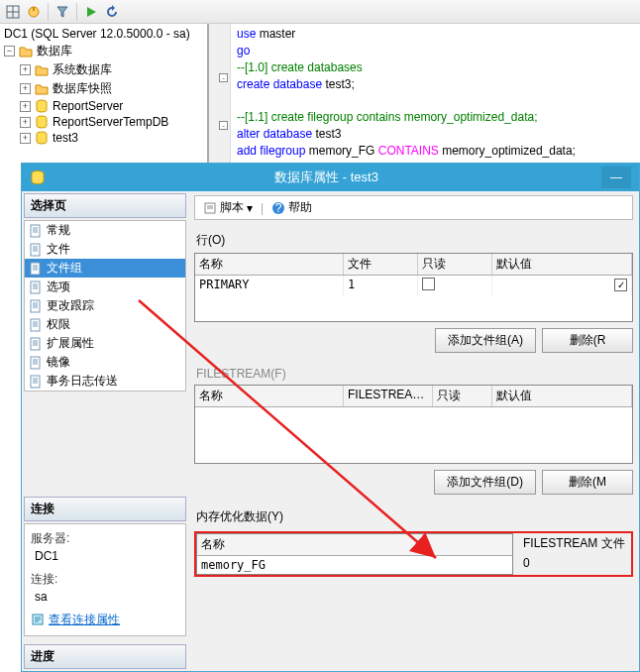 The width and height of the screenshot is (640, 672). I want to click on connect-icon, so click(34, 12).